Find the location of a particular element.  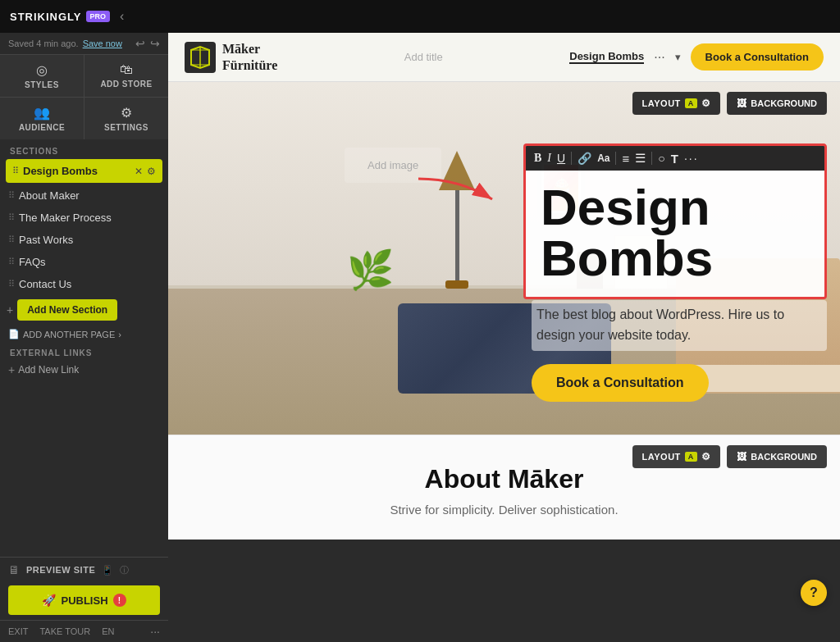

underline-button: U is located at coordinates (561, 158).